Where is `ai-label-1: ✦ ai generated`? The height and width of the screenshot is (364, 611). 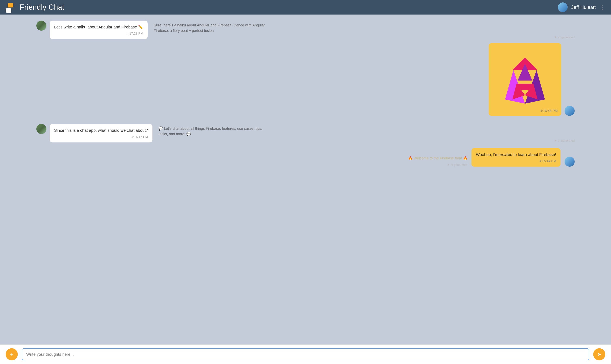
ai-label-1: ✦ ai generated is located at coordinates (364, 37).